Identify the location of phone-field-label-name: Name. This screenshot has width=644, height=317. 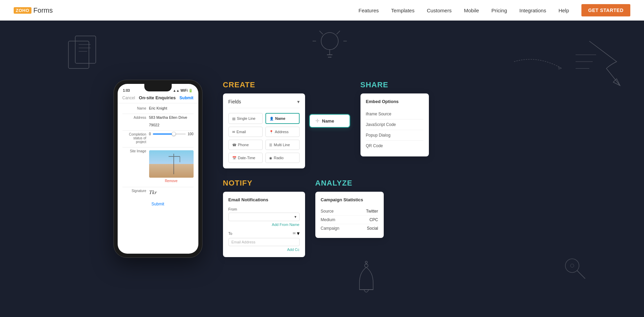
(134, 108).